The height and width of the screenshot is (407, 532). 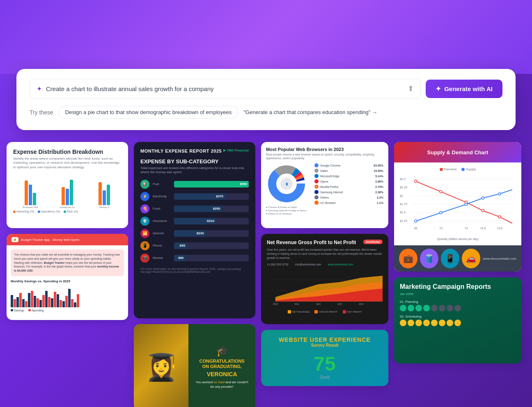 What do you see at coordinates (401, 196) in the screenshot?
I see `y-label-2: $2` at bounding box center [401, 196].